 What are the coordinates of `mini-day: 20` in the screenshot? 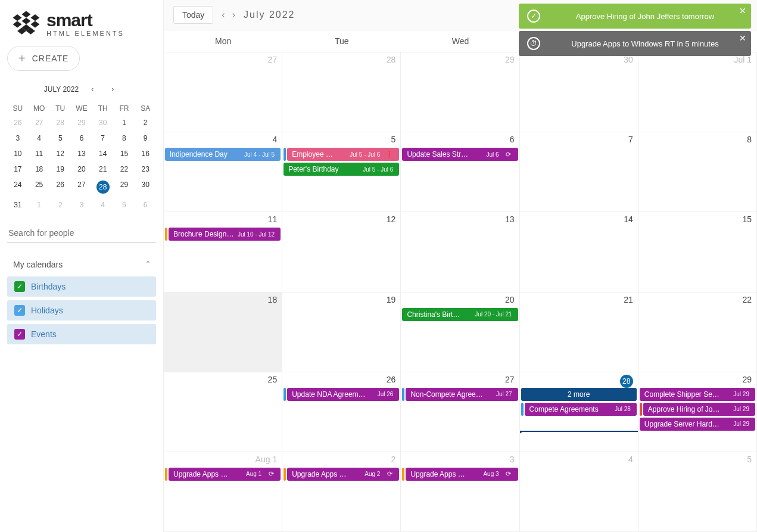 It's located at (82, 169).